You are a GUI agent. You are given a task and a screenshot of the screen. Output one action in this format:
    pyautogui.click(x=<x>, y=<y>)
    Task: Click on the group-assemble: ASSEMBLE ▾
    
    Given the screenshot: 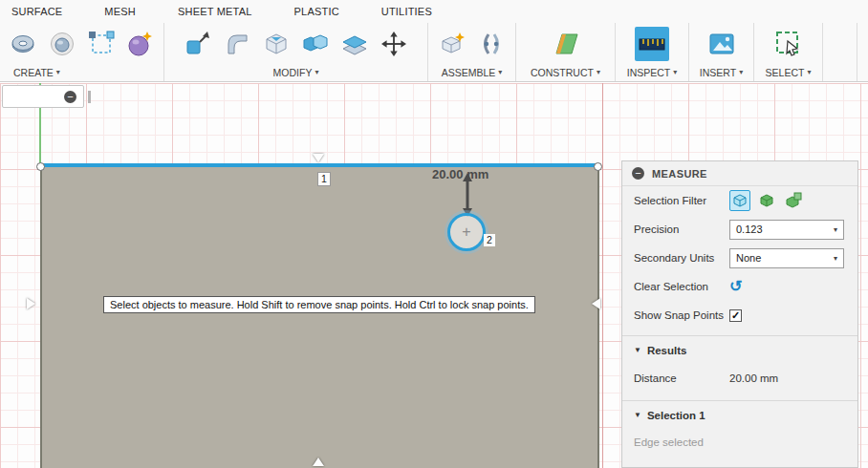 What is the action you would take?
    pyautogui.click(x=472, y=52)
    